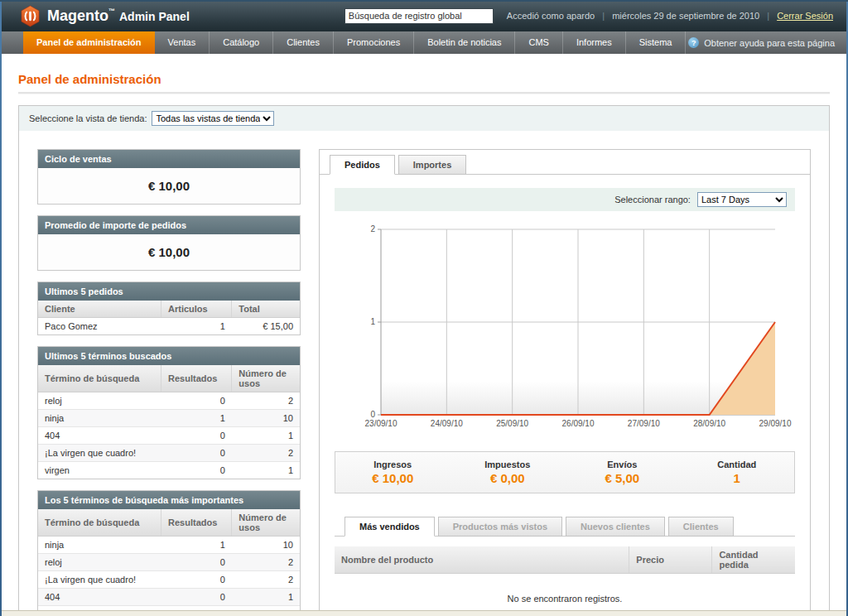 The width and height of the screenshot is (848, 616). Describe the element at coordinates (432, 165) in the screenshot. I see `tab-importes: Importes` at that location.